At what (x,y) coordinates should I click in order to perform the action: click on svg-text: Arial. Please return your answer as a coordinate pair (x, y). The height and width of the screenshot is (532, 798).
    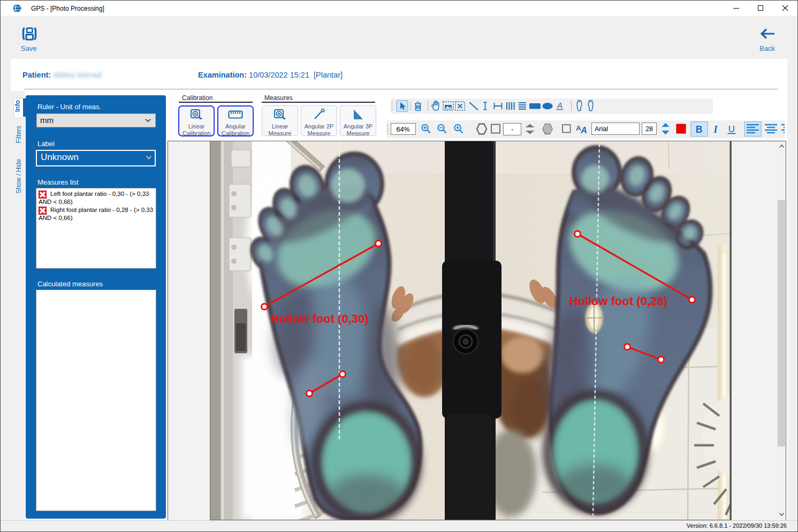
    Looking at the image, I should click on (602, 129).